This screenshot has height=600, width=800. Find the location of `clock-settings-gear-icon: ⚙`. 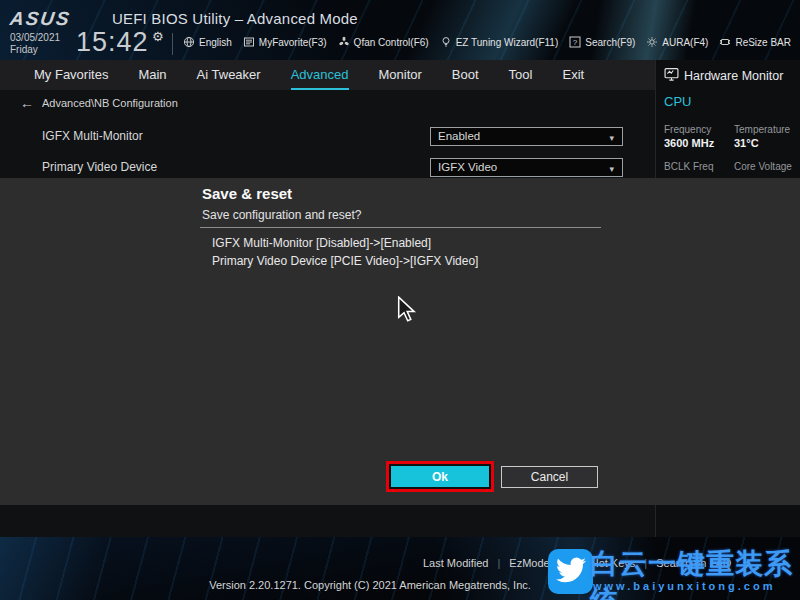

clock-settings-gear-icon: ⚙ is located at coordinates (158, 36).